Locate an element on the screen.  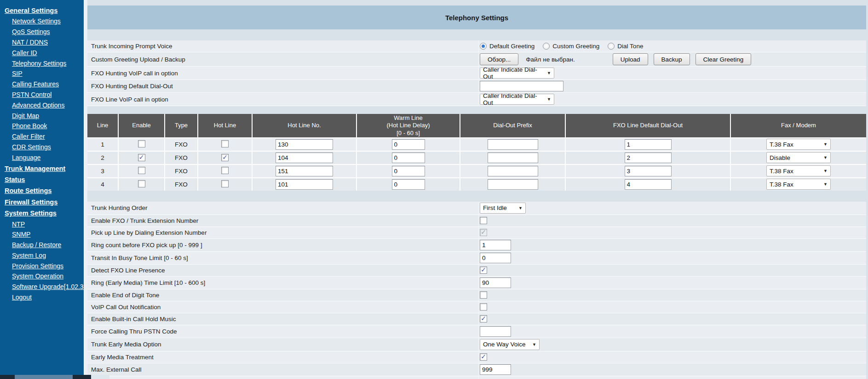
ring-count-before-fxo-pick-up-input is located at coordinates (495, 245).